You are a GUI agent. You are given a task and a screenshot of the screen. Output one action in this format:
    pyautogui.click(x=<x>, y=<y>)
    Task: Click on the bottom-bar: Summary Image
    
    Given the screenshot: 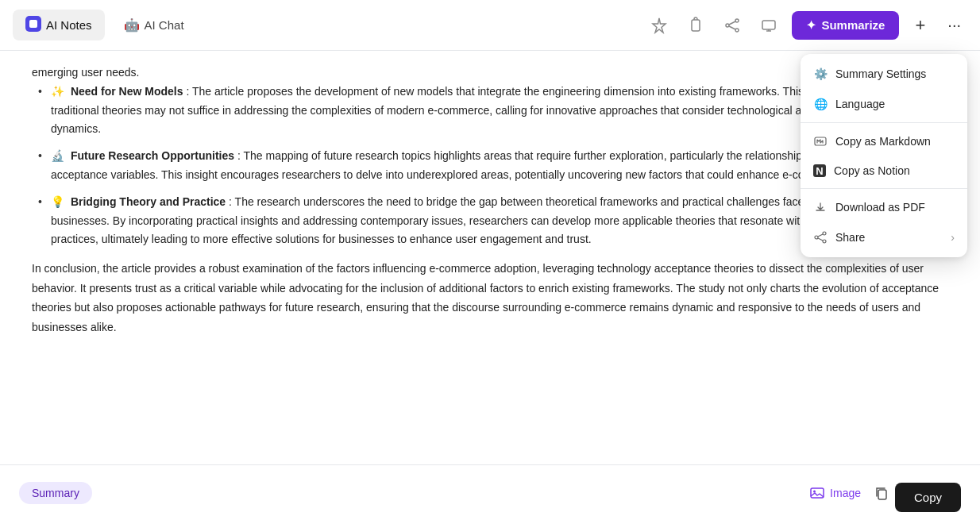 What is the action you would take?
    pyautogui.click(x=490, y=492)
    